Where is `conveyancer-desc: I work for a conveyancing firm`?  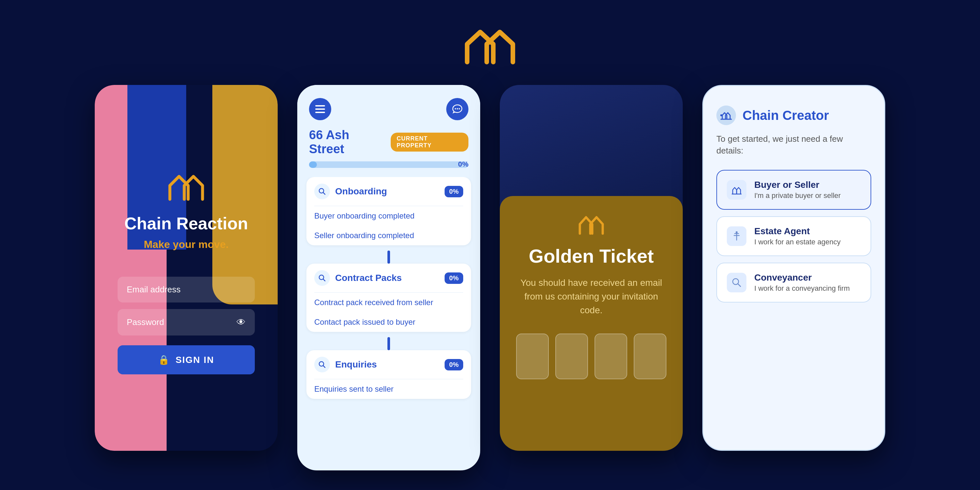 conveyancer-desc: I work for a conveyancing firm is located at coordinates (802, 288).